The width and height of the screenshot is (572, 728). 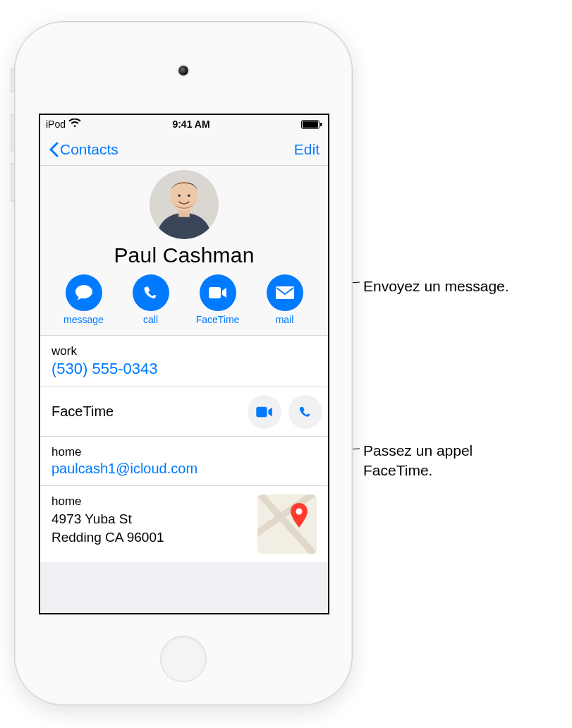 I want to click on phone-row: work (530) 555-0343, so click(x=184, y=361).